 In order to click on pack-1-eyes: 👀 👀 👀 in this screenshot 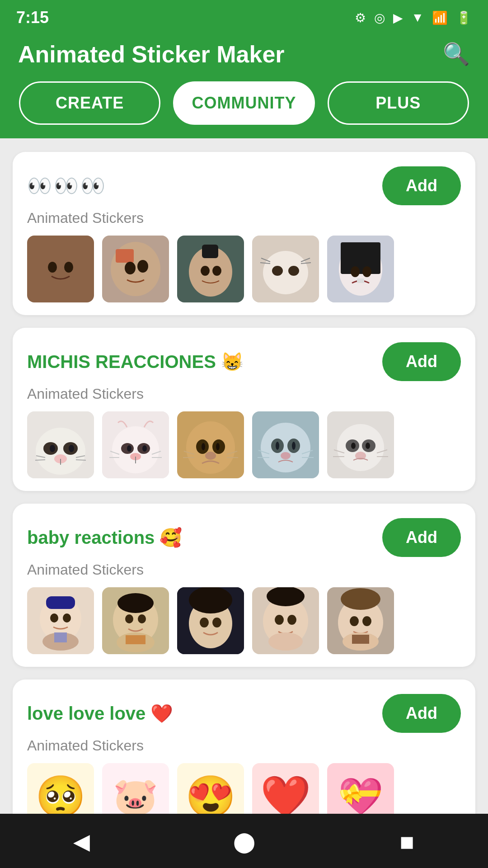, I will do `click(66, 186)`.